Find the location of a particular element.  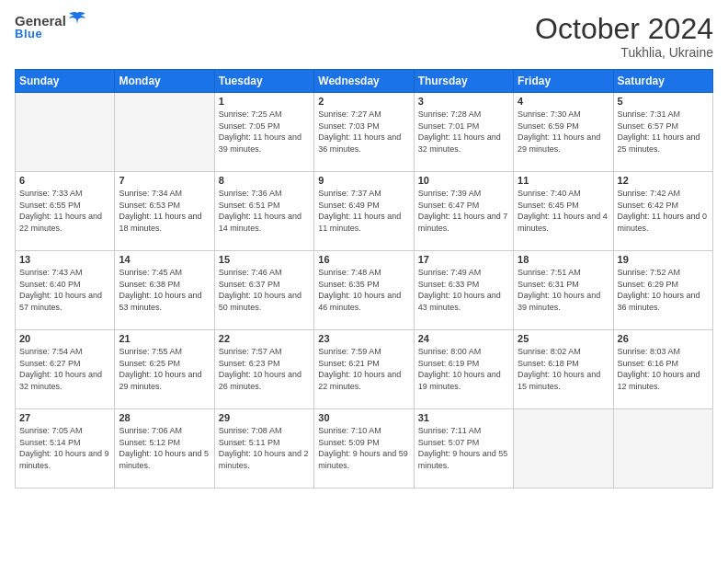

calendar-week-row: 13Sunrise: 7:43 AM Sunset: 6:40 PM Dayli… is located at coordinates (364, 291).